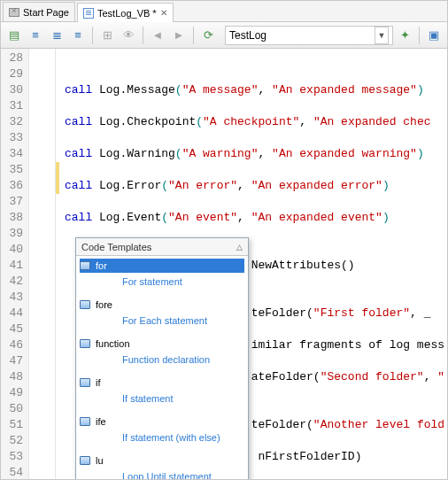 The image size is (448, 480). I want to click on sort-icon: △, so click(239, 247).